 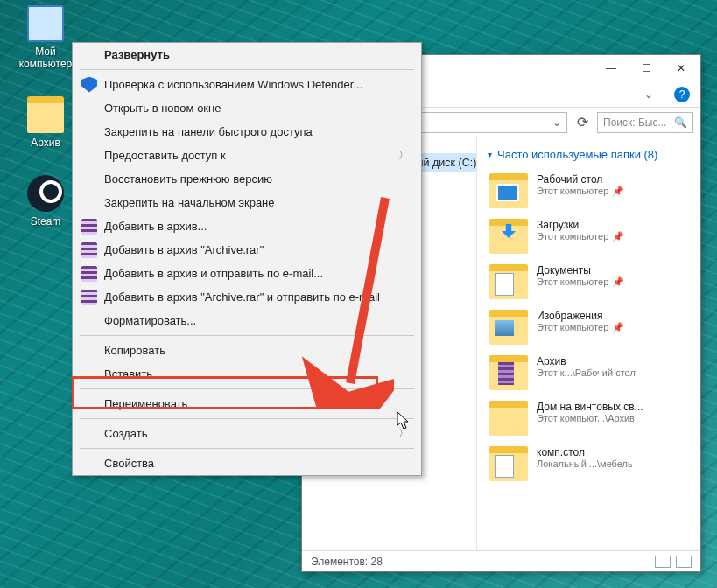 What do you see at coordinates (580, 225) in the screenshot?
I see `folder-name: Загрузки` at bounding box center [580, 225].